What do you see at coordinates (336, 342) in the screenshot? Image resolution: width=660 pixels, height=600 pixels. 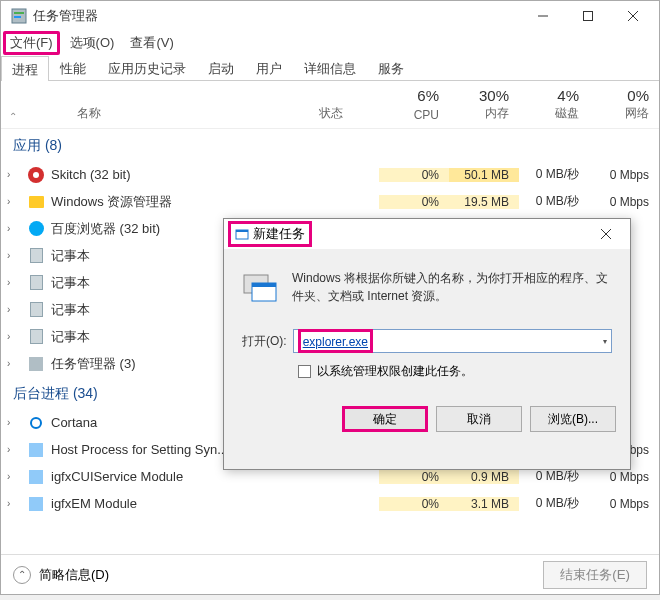 I see `open-value: explorer.exe` at bounding box center [336, 342].